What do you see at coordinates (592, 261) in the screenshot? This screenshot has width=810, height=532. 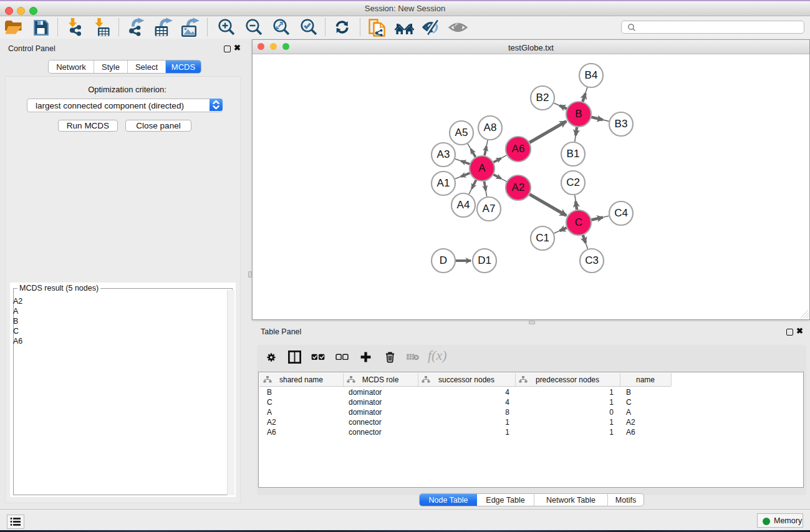 I see `svg-text: C3` at bounding box center [592, 261].